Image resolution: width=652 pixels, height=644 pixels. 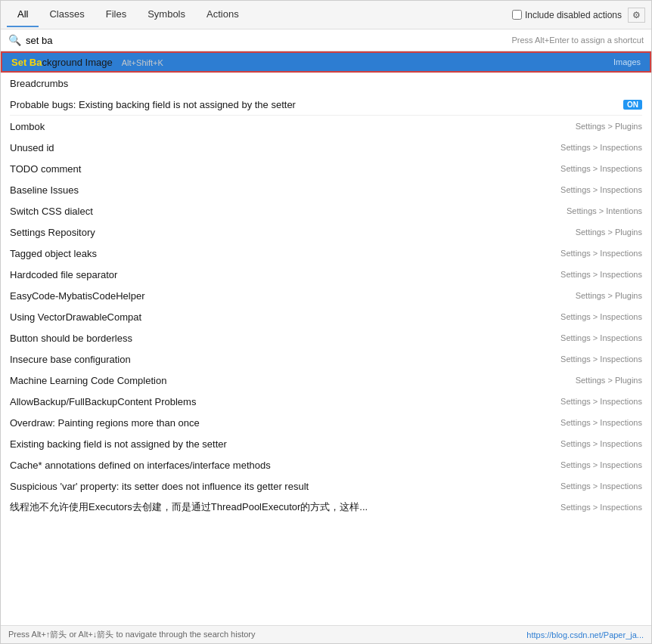 I want to click on result-item-button-borderless: Button should be borderless Settings > I…, so click(x=326, y=338).